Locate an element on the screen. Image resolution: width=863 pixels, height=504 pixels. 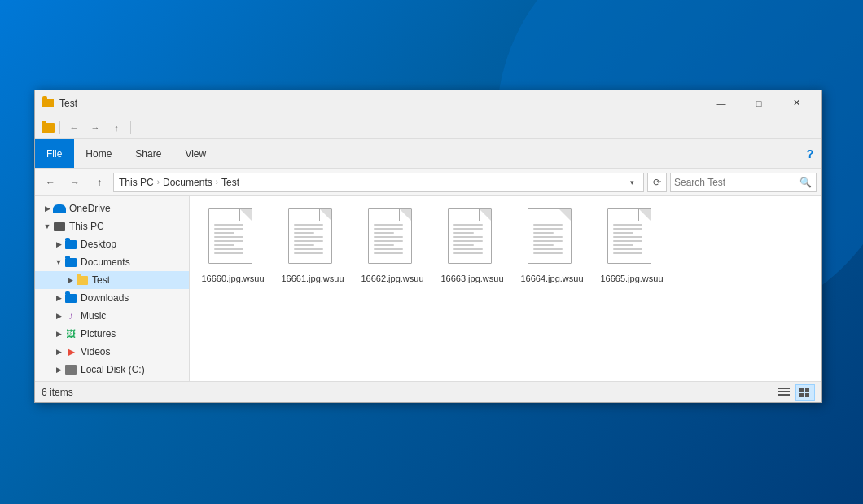
navigation-bar: ← → ↑ This PC › Documents › Test ▾ ⟳ 🔍 is located at coordinates (428, 182).